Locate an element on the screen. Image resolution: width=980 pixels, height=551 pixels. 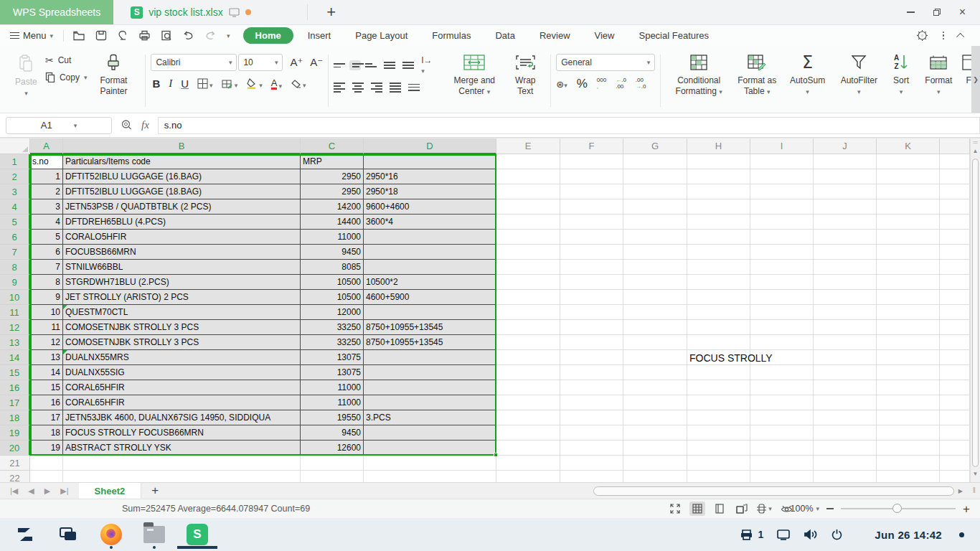
autosum-button: Σ AutoSum ▾ is located at coordinates (808, 80).